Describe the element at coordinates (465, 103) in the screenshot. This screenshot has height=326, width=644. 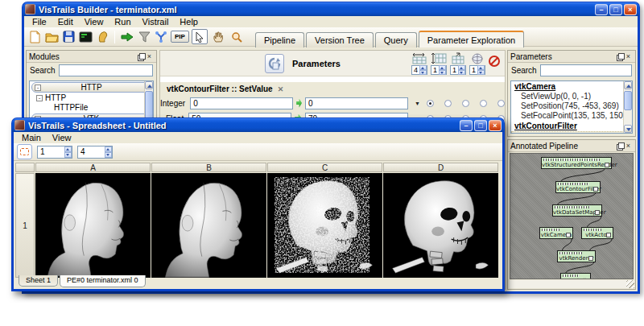
I see `dimension-radios` at that location.